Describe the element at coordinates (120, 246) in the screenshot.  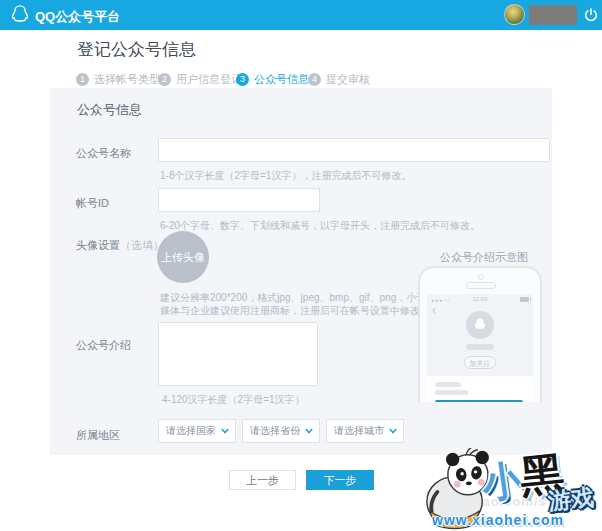
I see `avatar-setting-label: 头像设置（选填）` at that location.